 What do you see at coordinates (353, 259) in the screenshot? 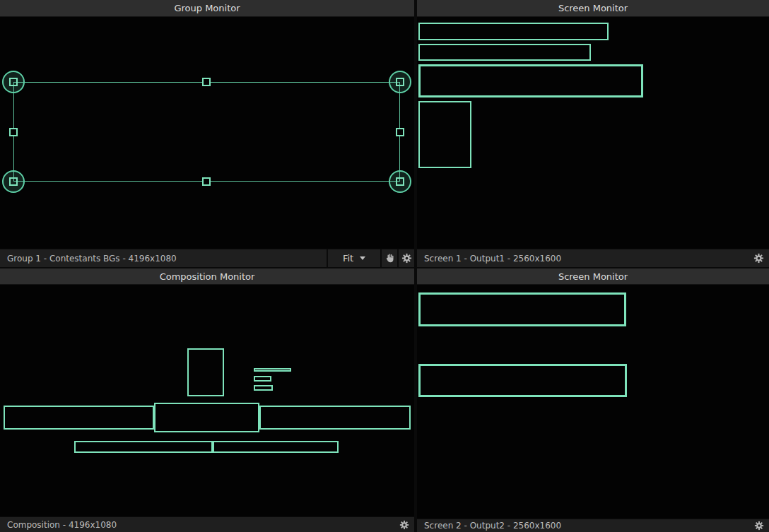
I see `zoom-mode-dropdown: Fit` at bounding box center [353, 259].